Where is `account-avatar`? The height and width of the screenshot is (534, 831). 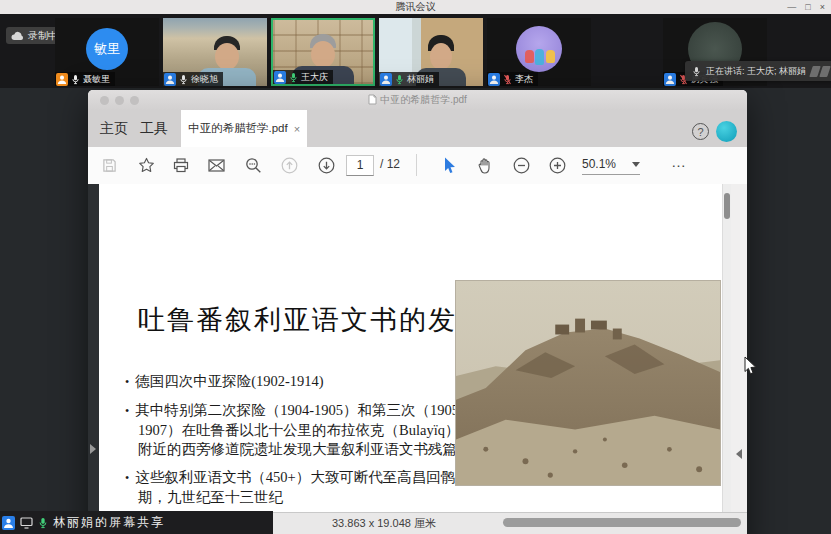
account-avatar is located at coordinates (726, 132).